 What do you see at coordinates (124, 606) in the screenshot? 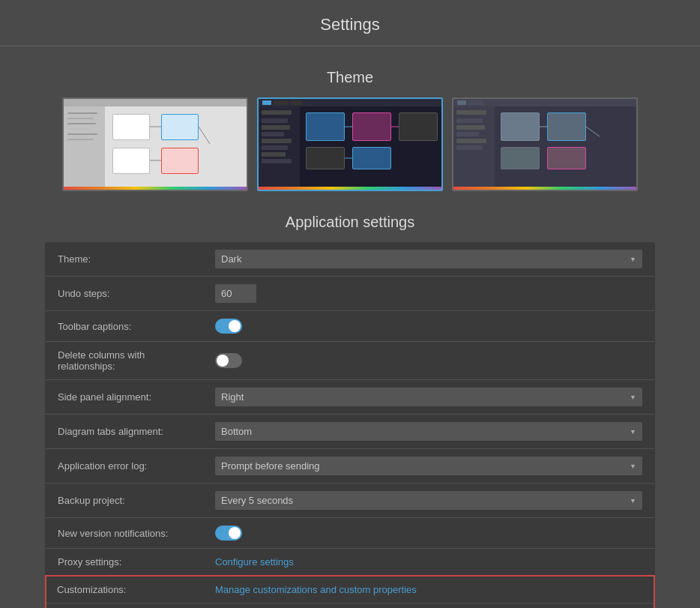
I see `setting-label: Templates:` at bounding box center [124, 606].